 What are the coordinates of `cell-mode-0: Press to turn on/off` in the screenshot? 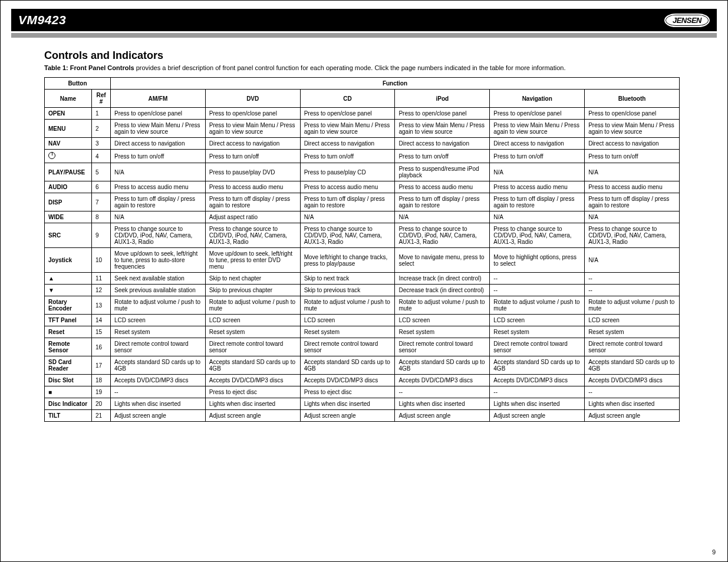 It's located at (158, 157).